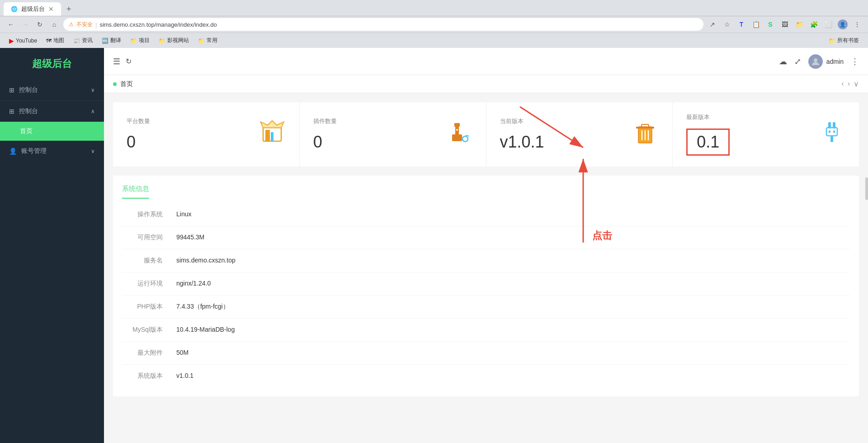 The width and height of the screenshot is (868, 443). I want to click on sidebar-item-home: 首页, so click(52, 131).